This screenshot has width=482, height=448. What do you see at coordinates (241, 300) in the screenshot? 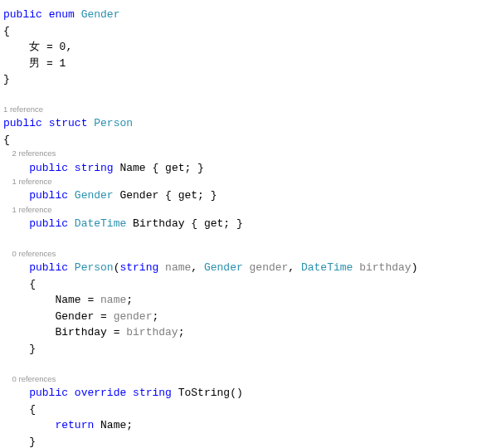
I see `ctor-body: Name = name;` at bounding box center [241, 300].